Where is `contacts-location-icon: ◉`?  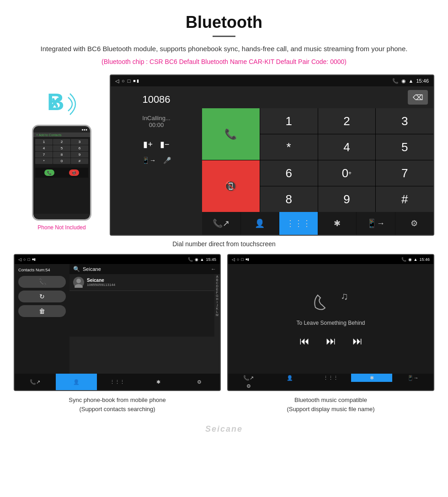
contacts-location-icon: ◉ is located at coordinates (197, 259).